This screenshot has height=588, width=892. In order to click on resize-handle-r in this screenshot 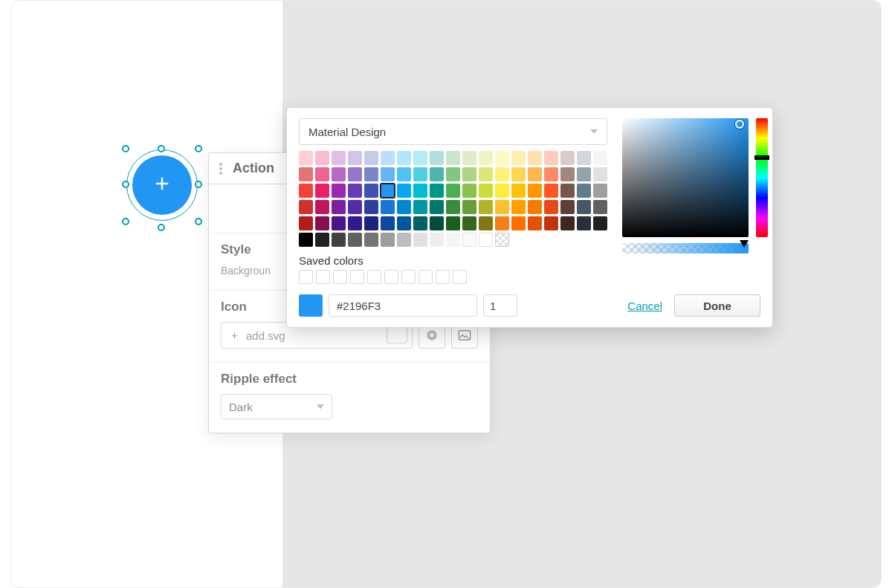, I will do `click(198, 184)`.